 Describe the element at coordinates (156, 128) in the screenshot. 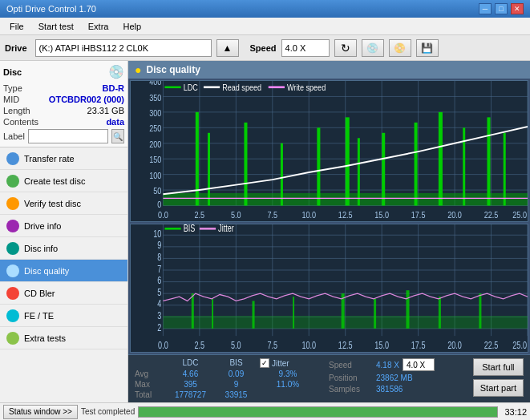

I see `svg-text: 250` at that location.